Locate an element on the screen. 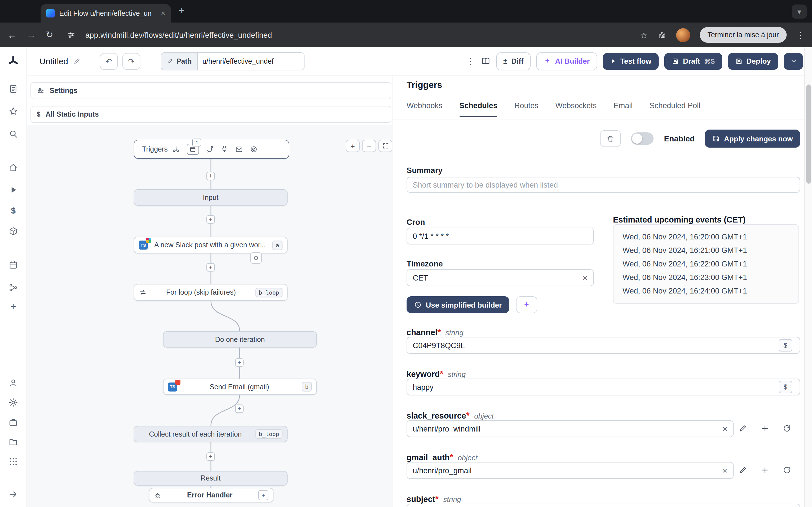  site-info-icon is located at coordinates (72, 35).